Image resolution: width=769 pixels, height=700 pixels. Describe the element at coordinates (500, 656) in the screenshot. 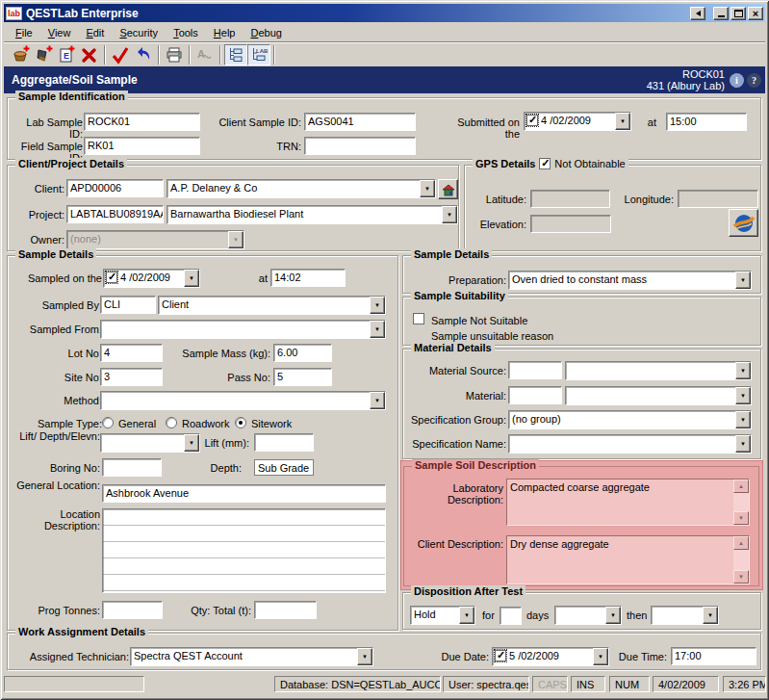

I see `due-date-checkbox` at that location.